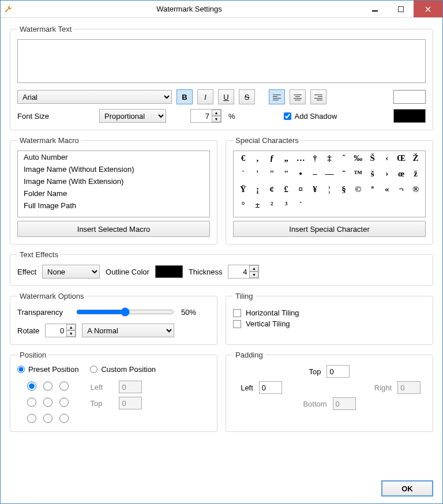 The height and width of the screenshot is (504, 443). Describe the element at coordinates (410, 97) in the screenshot. I see `text-color-swatch` at that location.